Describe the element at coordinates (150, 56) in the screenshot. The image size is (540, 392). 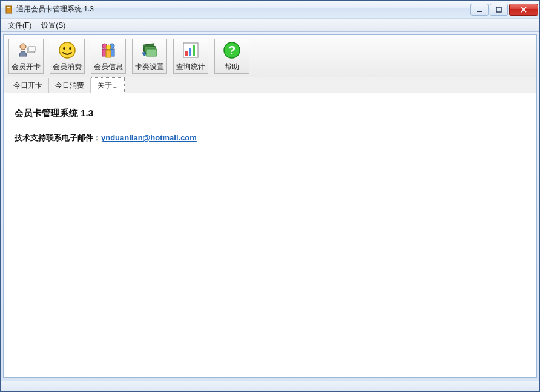
I see `toolbar-card-type-button: 卡类设置` at that location.